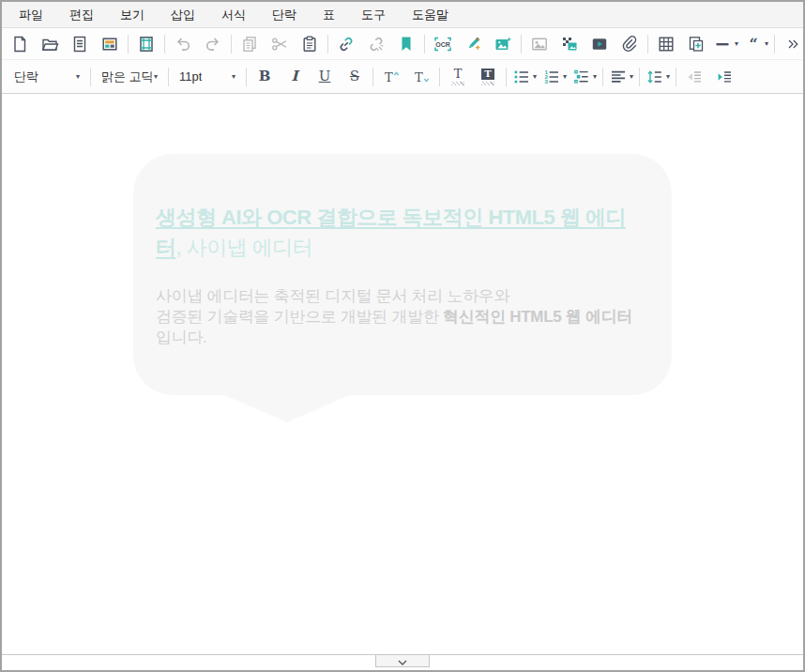 The width and height of the screenshot is (805, 672). What do you see at coordinates (234, 15) in the screenshot?
I see `menu-format: 서식` at bounding box center [234, 15].